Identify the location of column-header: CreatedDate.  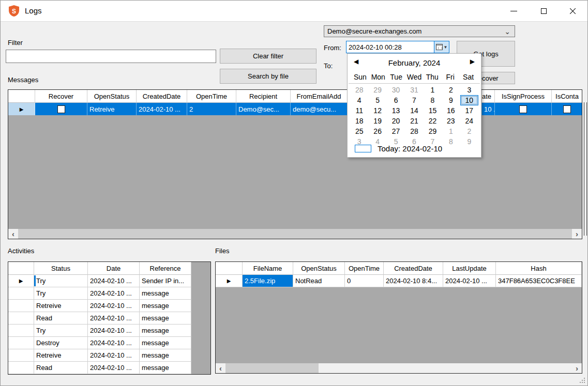
(162, 96).